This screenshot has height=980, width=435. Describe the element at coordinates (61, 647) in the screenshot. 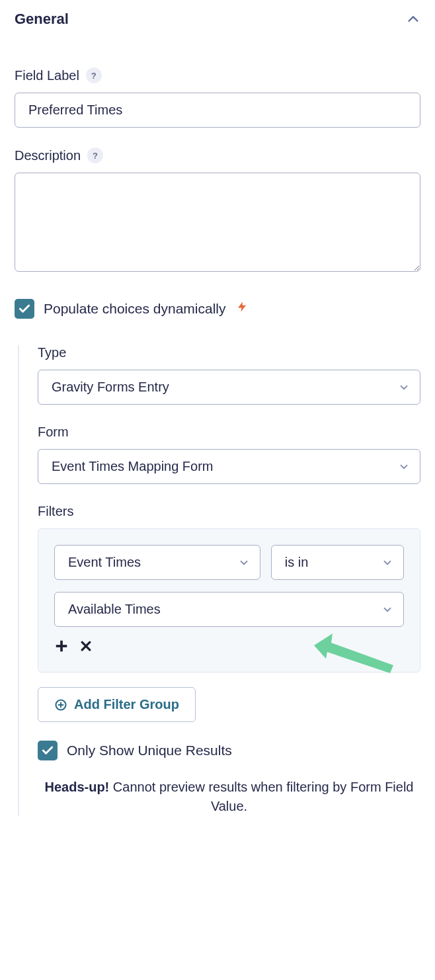

I see `add-filter-icon` at that location.